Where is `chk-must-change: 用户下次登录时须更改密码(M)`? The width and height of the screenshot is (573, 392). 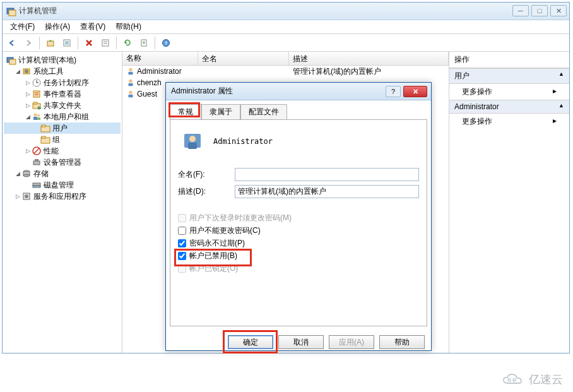
chk-must-change: 用户下次登录时须更改密码(M) is located at coordinates (298, 218).